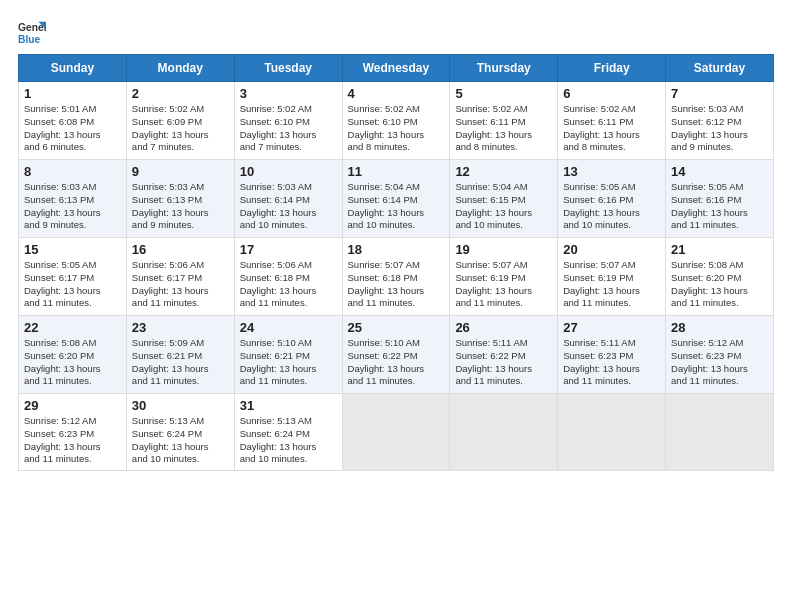  What do you see at coordinates (504, 356) in the screenshot?
I see `cell-line: Sunset: 6:22 PM` at bounding box center [504, 356].